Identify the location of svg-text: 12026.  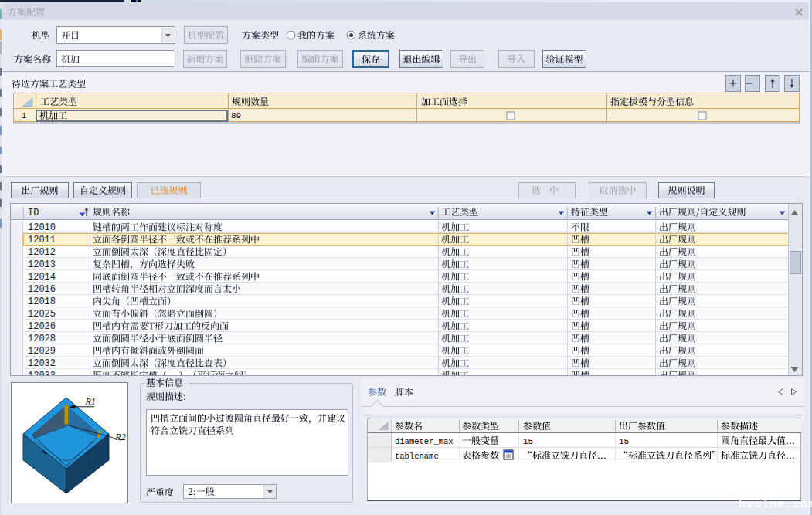
(42, 327).